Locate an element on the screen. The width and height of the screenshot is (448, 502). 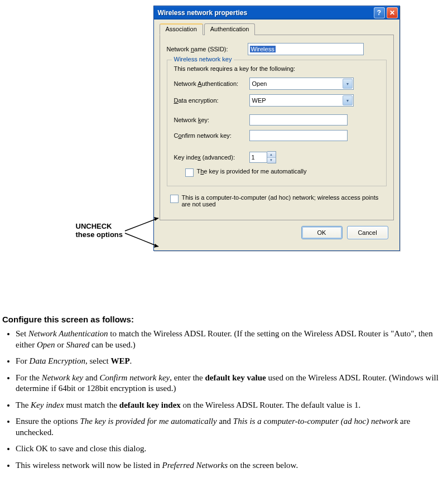
wireless-key-groupbox: Wireless network key This network requir… is located at coordinates (277, 123).